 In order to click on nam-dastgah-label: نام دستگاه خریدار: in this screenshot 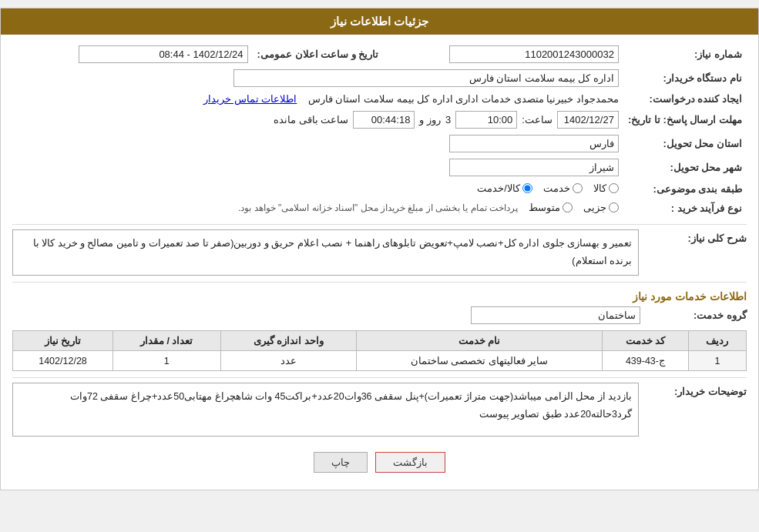, I will do `click(685, 79)`.